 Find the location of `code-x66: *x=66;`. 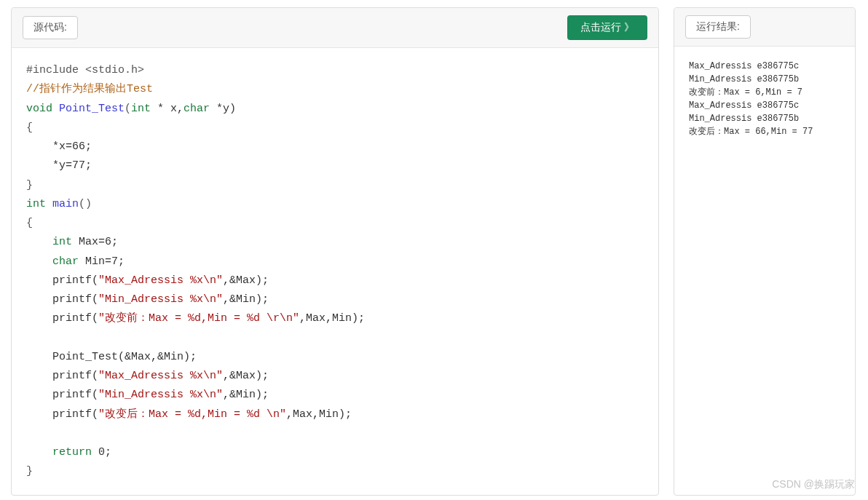

code-x66: *x=66; is located at coordinates (59, 147).